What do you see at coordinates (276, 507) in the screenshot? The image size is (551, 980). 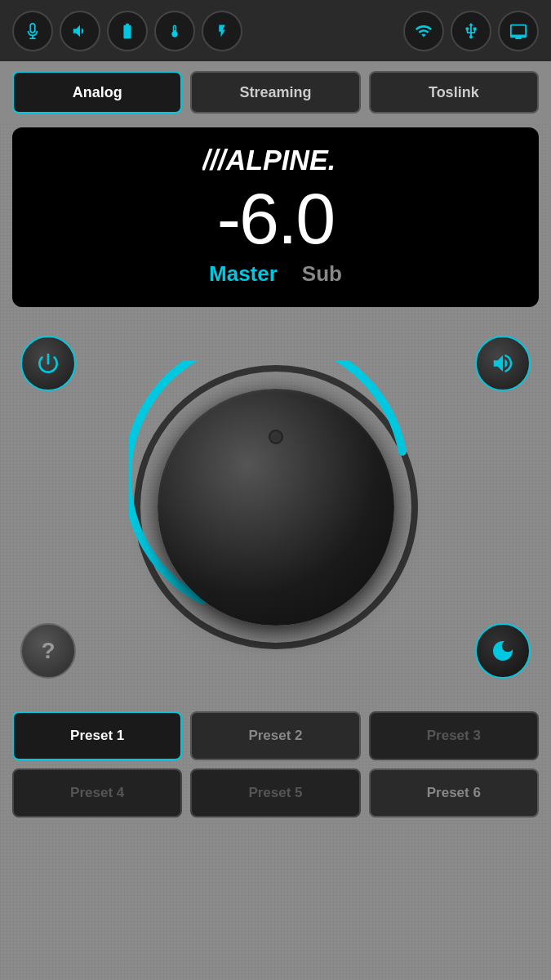 I see `volume-knob` at bounding box center [276, 507].